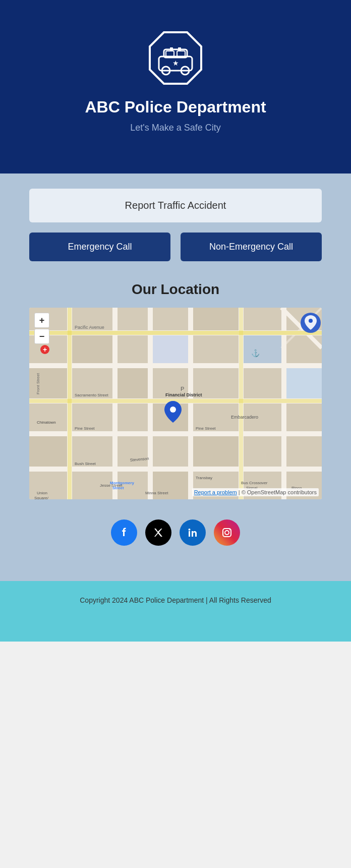  I want to click on map-attribution: Report a problem | © OpenStreetMap contr…, so click(255, 492).